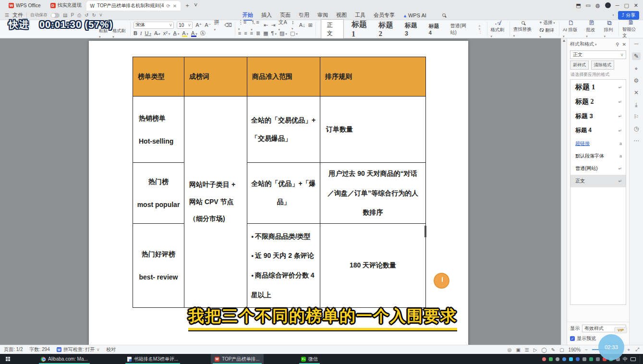 The width and height of the screenshot is (643, 364). Describe the element at coordinates (626, 6) in the screenshot. I see `restore-button: ▢` at that location.